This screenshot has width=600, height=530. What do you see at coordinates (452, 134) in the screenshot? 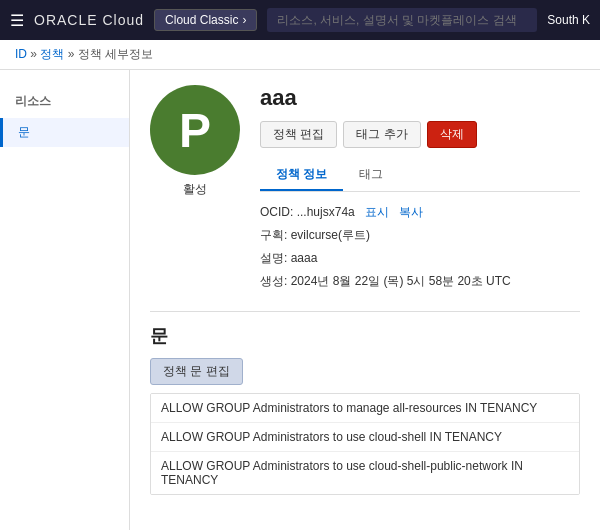
I see `delete-policy-button: 삭제` at bounding box center [452, 134].